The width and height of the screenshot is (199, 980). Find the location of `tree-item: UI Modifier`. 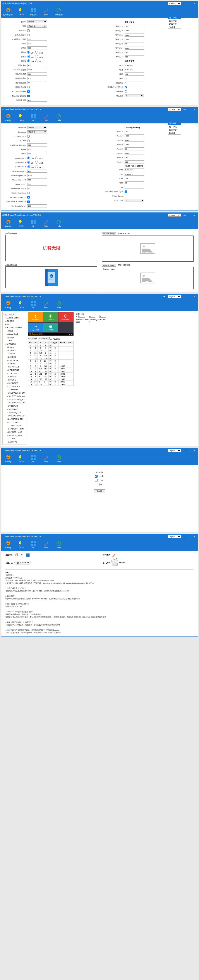

tree-item: UI Modifier is located at coordinates (15, 344).